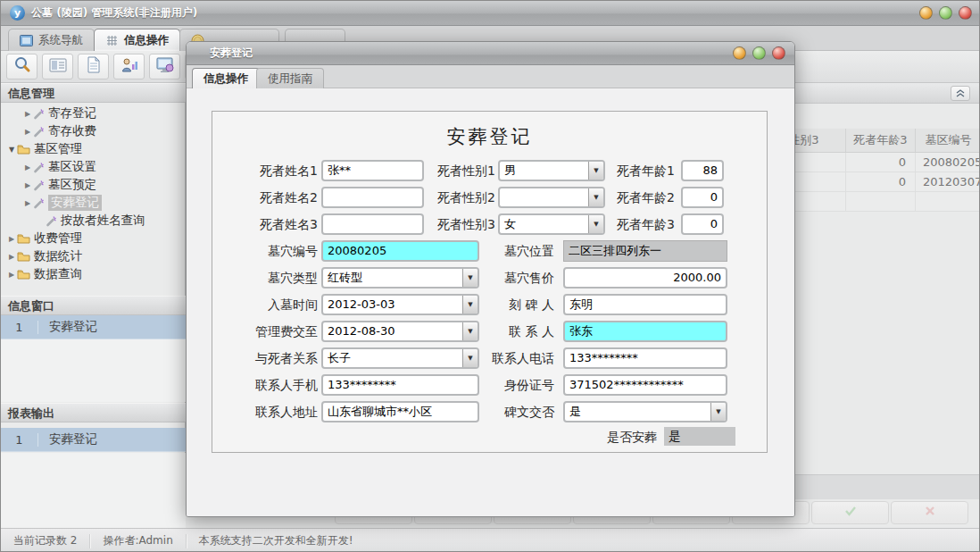  I want to click on minimize-button, so click(926, 13).